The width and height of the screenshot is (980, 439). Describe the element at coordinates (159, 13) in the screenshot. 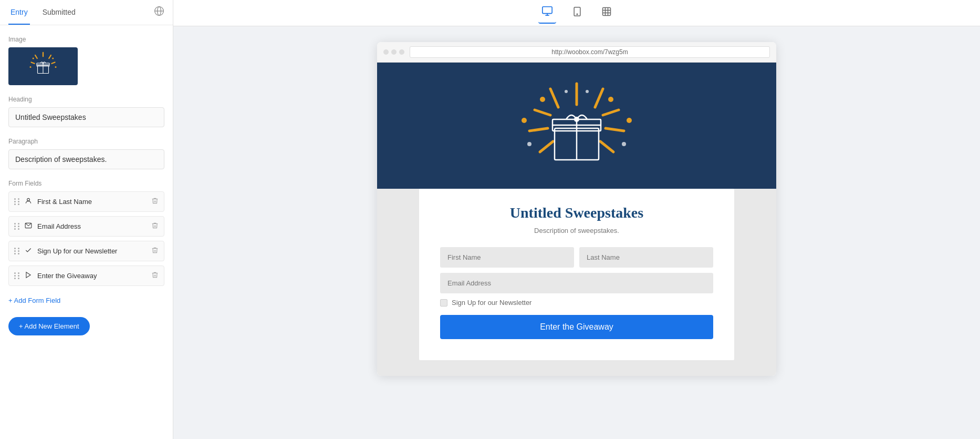

I see `globe-icon` at that location.